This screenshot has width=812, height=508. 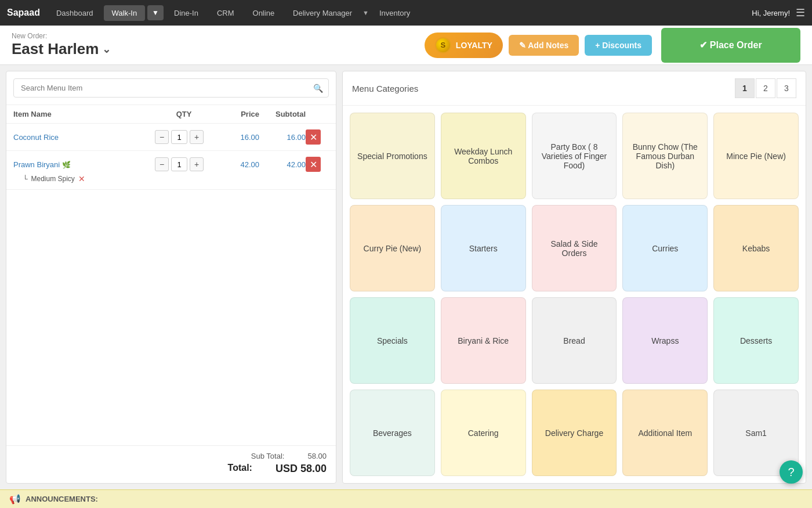 I want to click on item-subtotal: 16.00, so click(x=282, y=137).